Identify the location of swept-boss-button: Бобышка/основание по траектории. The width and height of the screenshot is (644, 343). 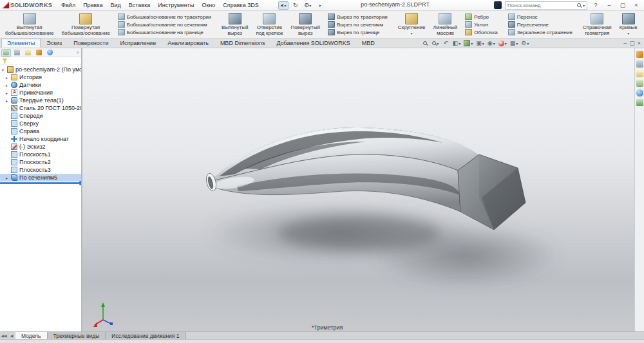
(165, 17).